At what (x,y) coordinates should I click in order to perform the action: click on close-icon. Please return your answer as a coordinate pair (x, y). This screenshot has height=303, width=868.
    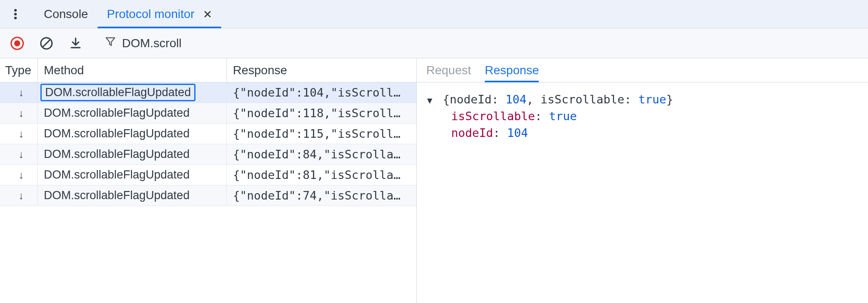
    Looking at the image, I should click on (208, 14).